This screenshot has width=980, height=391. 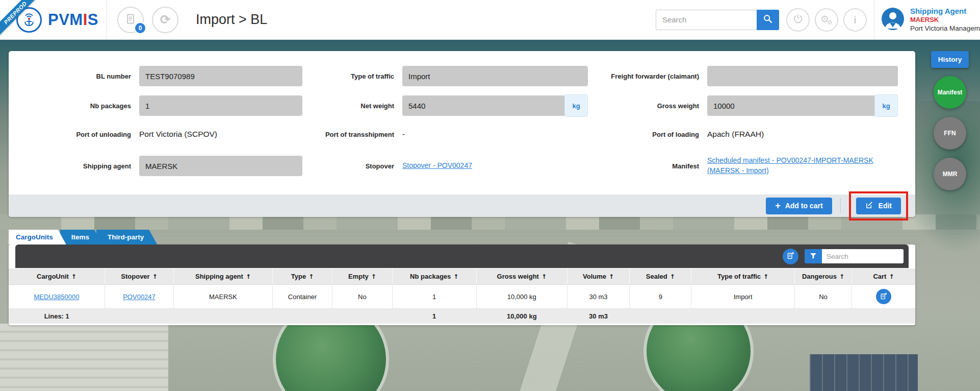 I want to click on gears-icon: ⚙⚙, so click(x=827, y=20).